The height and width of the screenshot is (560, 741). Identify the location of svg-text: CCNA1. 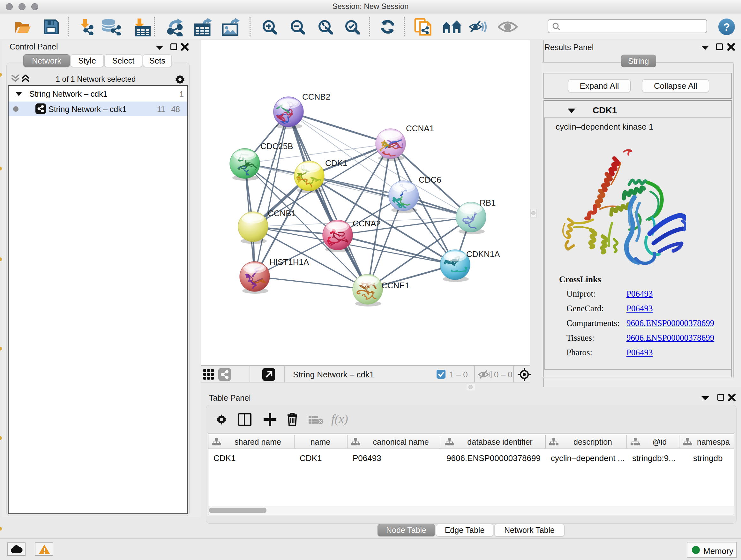
(420, 128).